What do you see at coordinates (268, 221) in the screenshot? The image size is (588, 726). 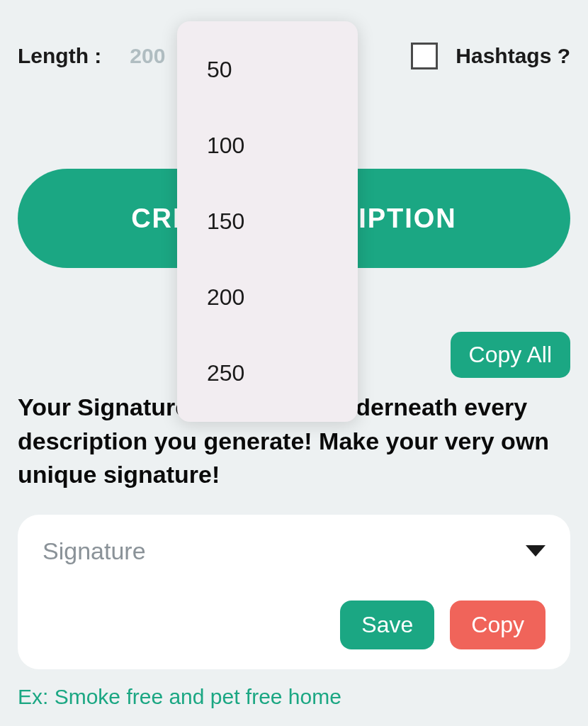 I see `length-option-150: 150` at bounding box center [268, 221].